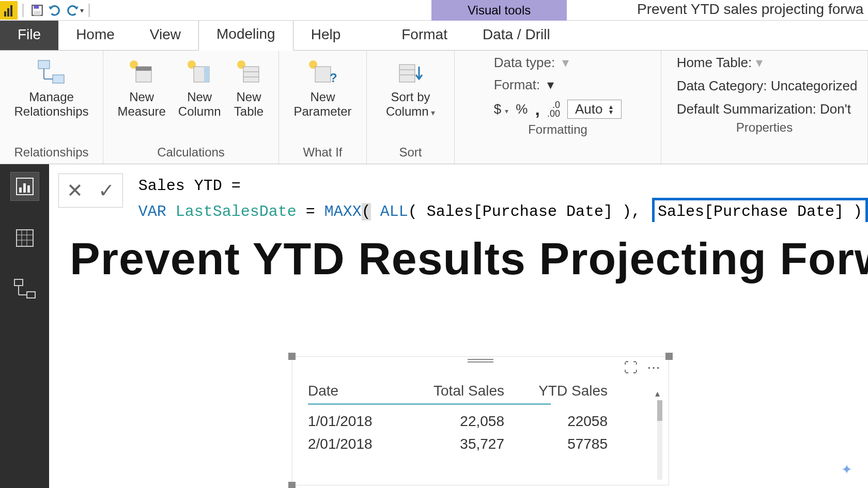  Describe the element at coordinates (51, 104) in the screenshot. I see `manage-relationships-label: Manage Relationships` at that location.